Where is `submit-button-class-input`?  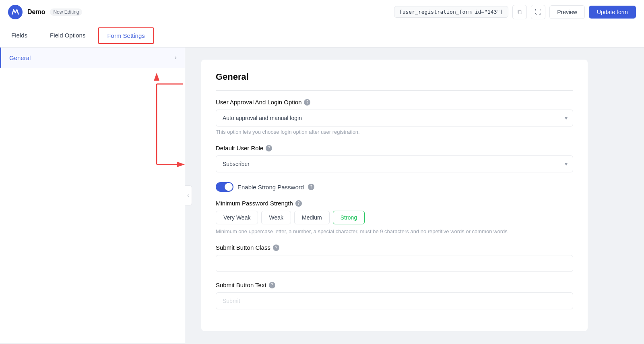
submit-button-class-input is located at coordinates (394, 263).